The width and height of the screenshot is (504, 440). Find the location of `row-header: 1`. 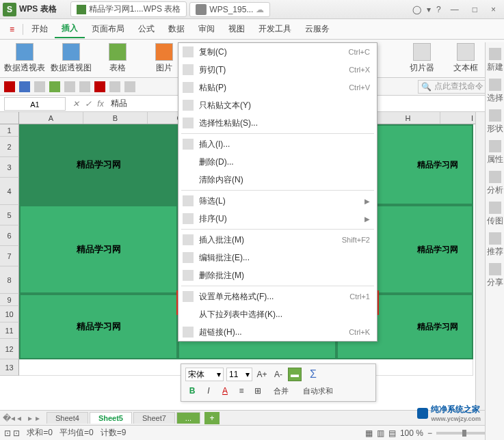

row-header: 1 is located at coordinates (10, 130).